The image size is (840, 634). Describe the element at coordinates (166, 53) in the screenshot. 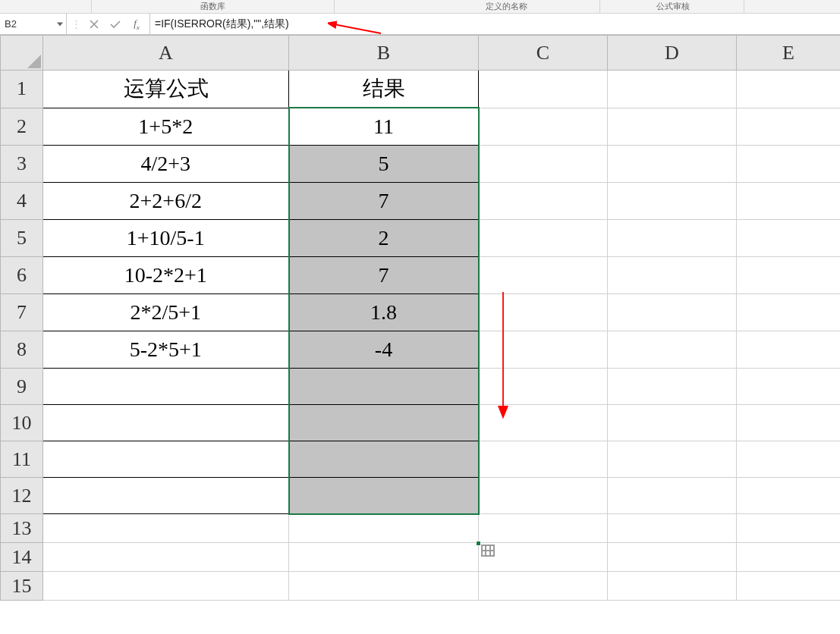

I see `col-header-A: A` at that location.